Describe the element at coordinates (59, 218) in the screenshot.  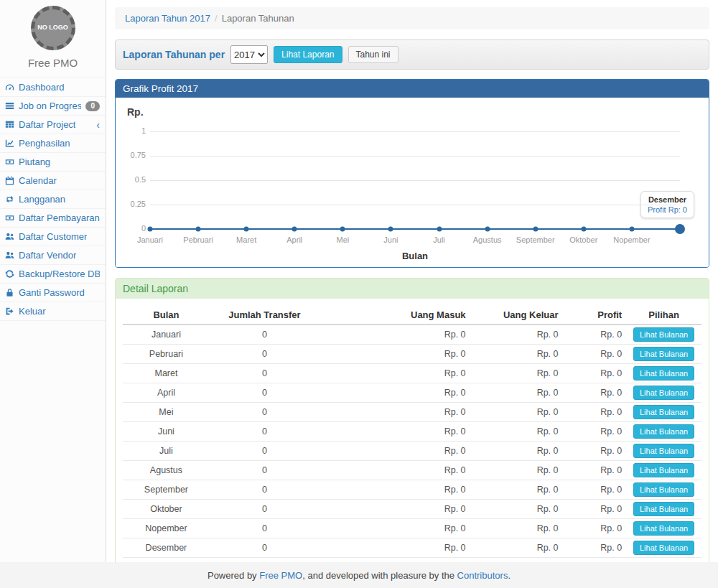
I see `sidebar-item-label: Daftar Pembayaran` at that location.